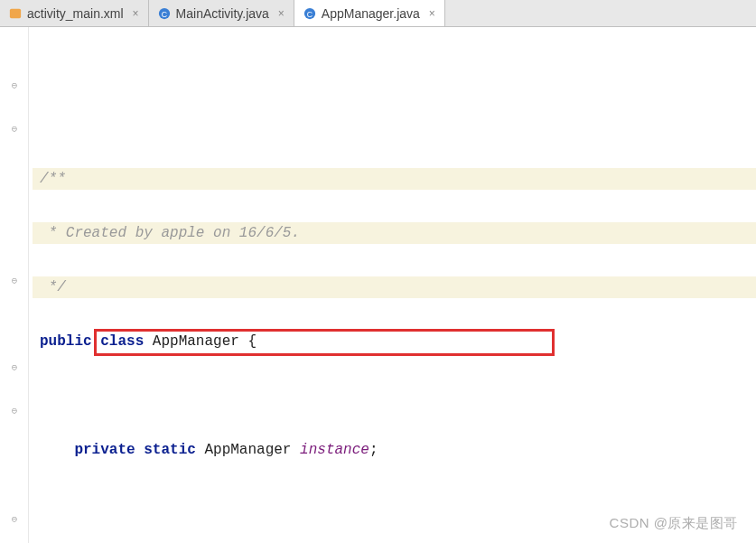 The width and height of the screenshot is (756, 543). Describe the element at coordinates (74, 13) in the screenshot. I see `tab-activity-main: activity_main.xml ×` at that location.